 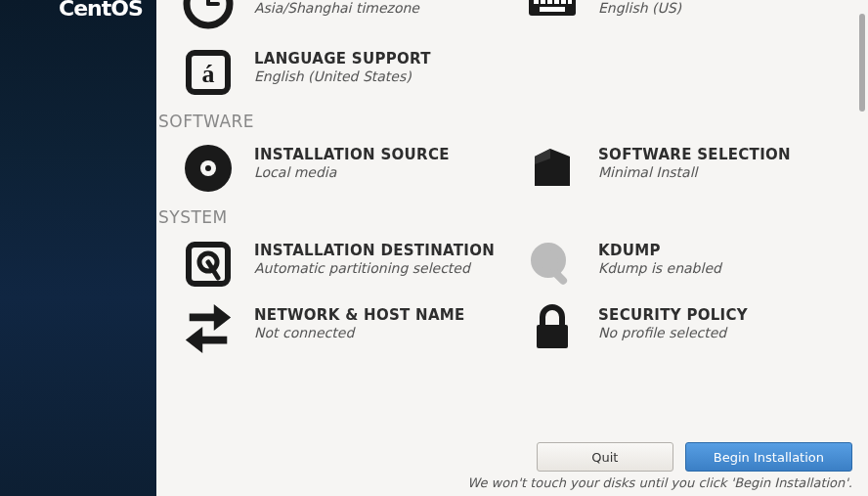 I want to click on disc-icon, so click(x=208, y=168).